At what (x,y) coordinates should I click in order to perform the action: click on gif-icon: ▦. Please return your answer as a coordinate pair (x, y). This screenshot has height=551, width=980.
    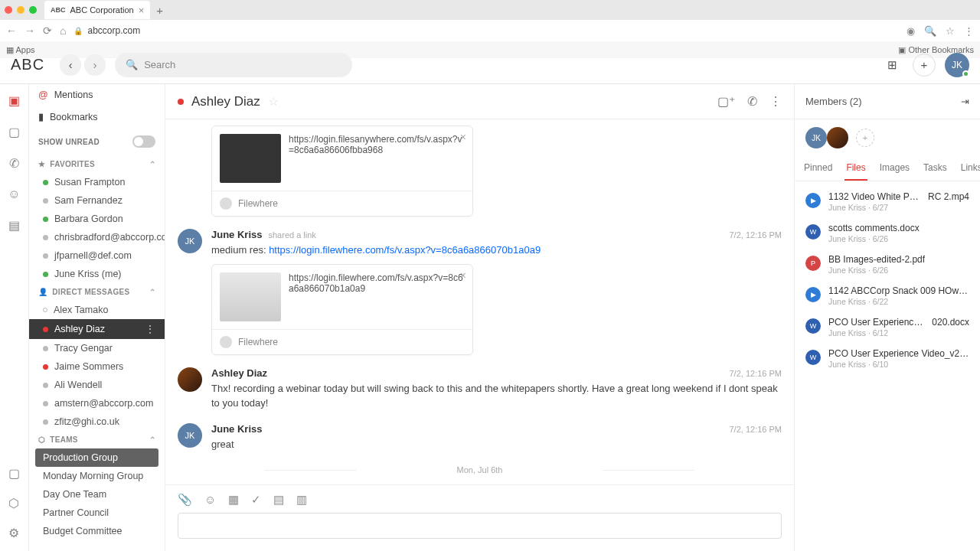
    Looking at the image, I should click on (234, 500).